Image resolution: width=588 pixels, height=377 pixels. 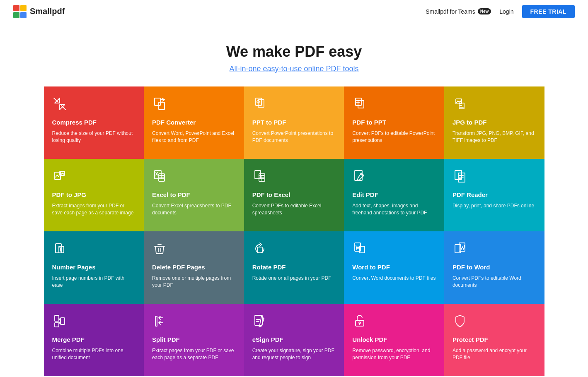 What do you see at coordinates (294, 106) in the screenshot?
I see `ppt-to-pdf-icon` at bounding box center [294, 106].